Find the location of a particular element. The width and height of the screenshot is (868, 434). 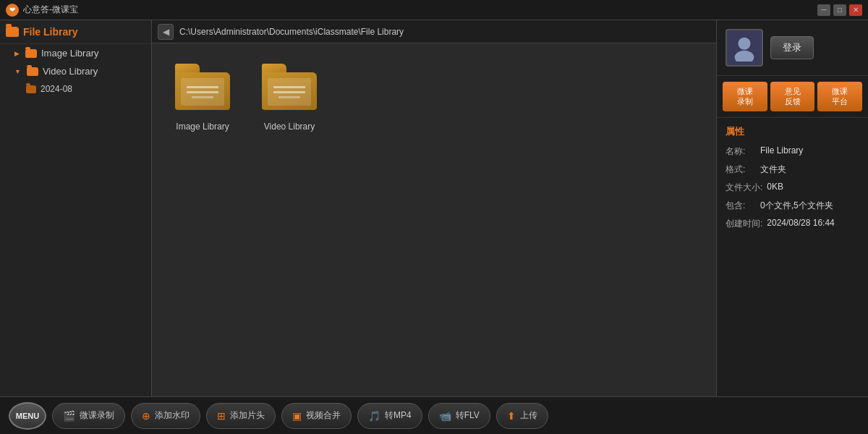

sidebar-item-label-2: Video Library is located at coordinates (70, 71).